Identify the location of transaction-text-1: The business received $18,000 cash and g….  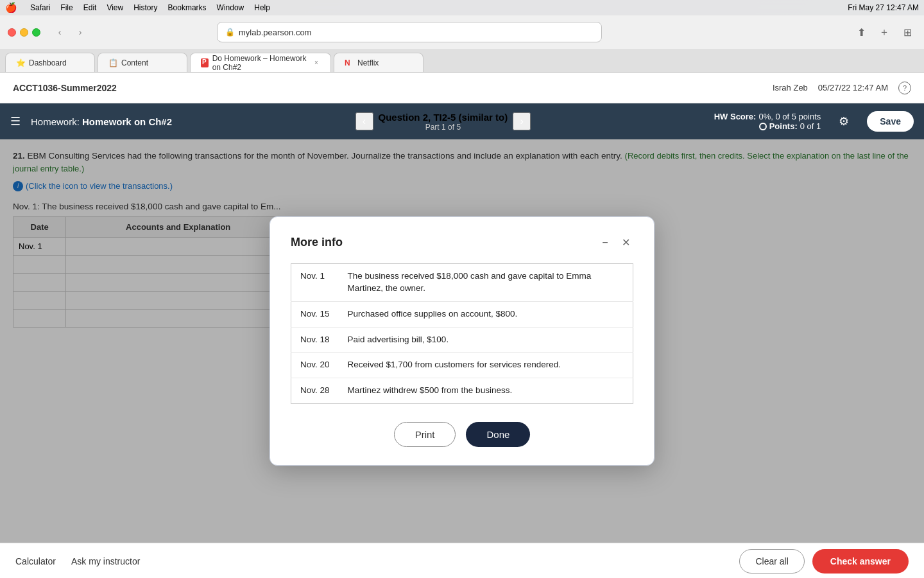
(486, 283).